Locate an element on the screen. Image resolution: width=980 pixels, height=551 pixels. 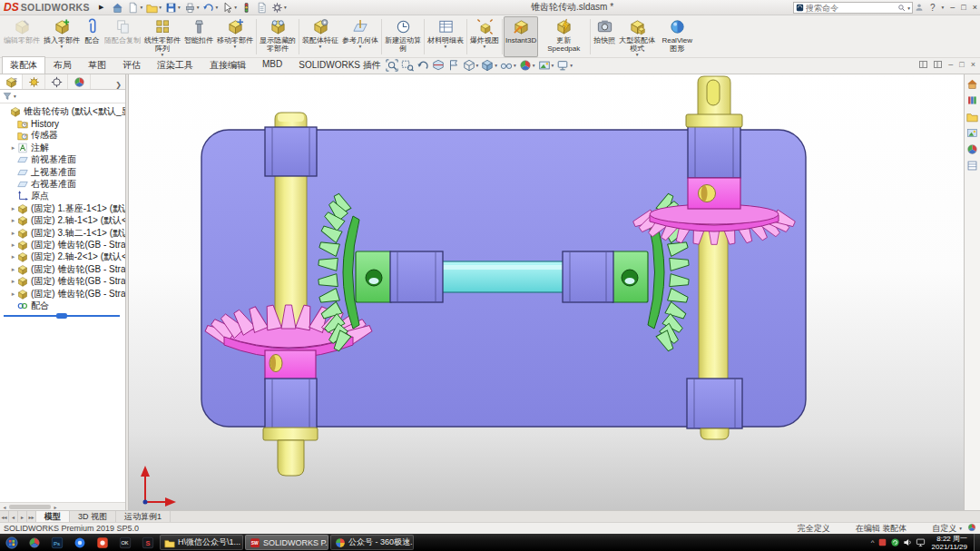
ribbon-take-snapshot: 拍快照 is located at coordinates (604, 36).